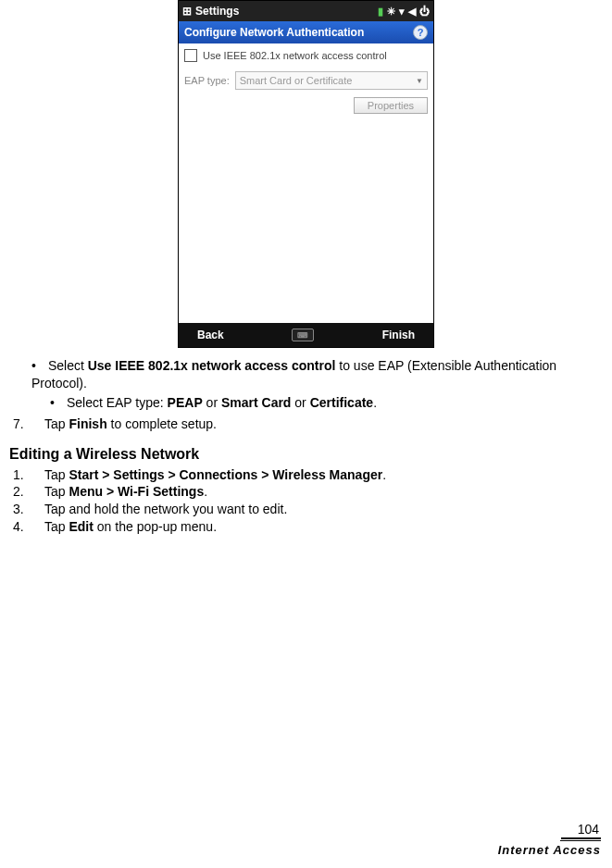 The width and height of the screenshot is (612, 868). Describe the element at coordinates (398, 335) in the screenshot. I see `finish-button: Finish` at that location.